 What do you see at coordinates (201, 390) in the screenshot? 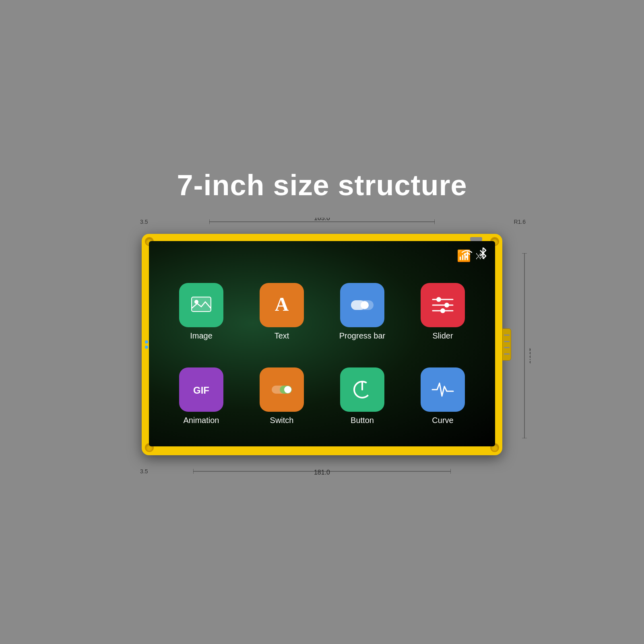
I see `svg-text: GIF` at bounding box center [201, 390].